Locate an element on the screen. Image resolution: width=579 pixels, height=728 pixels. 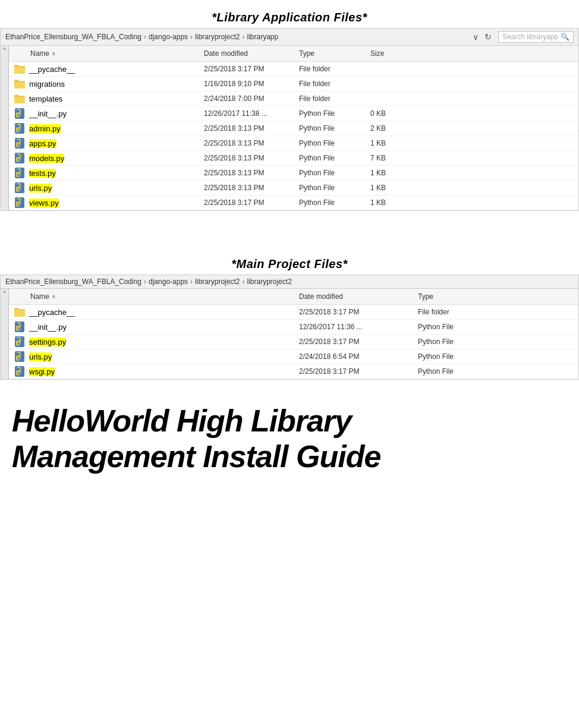
main-path-segment-4: libraryproject2 is located at coordinates (269, 282).